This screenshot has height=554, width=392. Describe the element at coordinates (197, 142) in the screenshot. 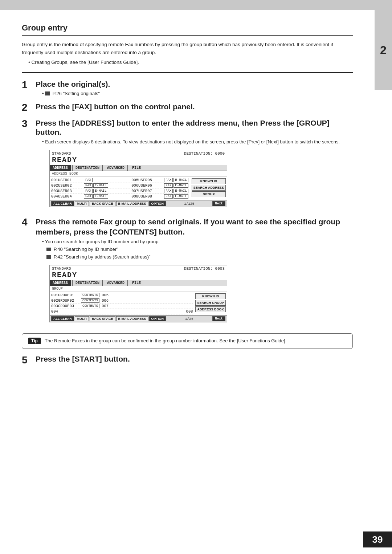

I see `step-3-bullet: • Each screen displays 8 destinations. T…` at that location.